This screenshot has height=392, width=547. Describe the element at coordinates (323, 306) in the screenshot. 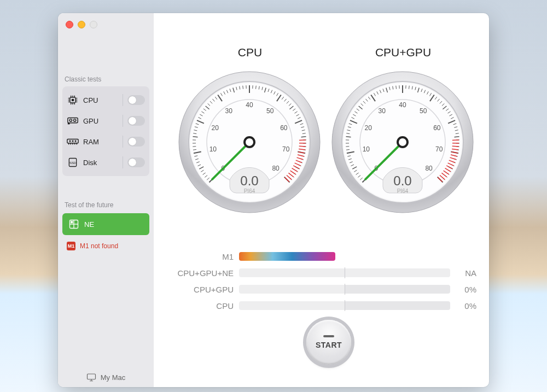

I see `bar-row-cpu: CPU 0%` at that location.